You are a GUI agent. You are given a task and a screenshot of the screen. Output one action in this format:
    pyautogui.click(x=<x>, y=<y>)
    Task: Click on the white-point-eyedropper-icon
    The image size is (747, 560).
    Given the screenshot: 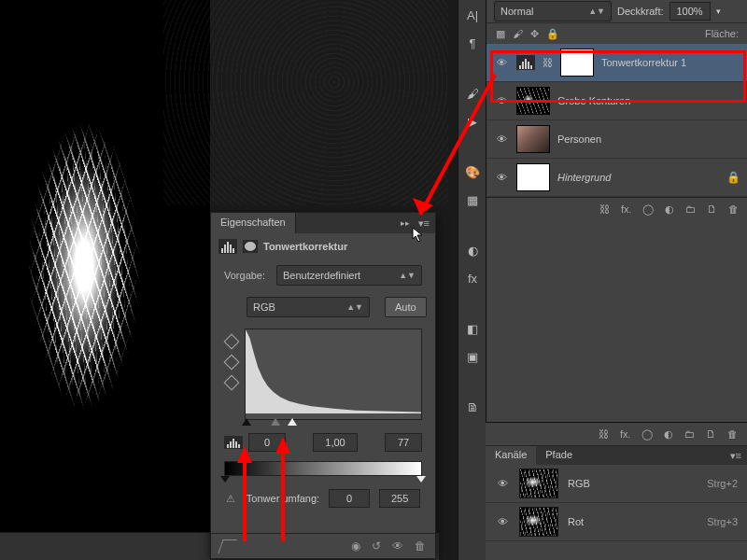 What is the action you would take?
    pyautogui.click(x=231, y=382)
    